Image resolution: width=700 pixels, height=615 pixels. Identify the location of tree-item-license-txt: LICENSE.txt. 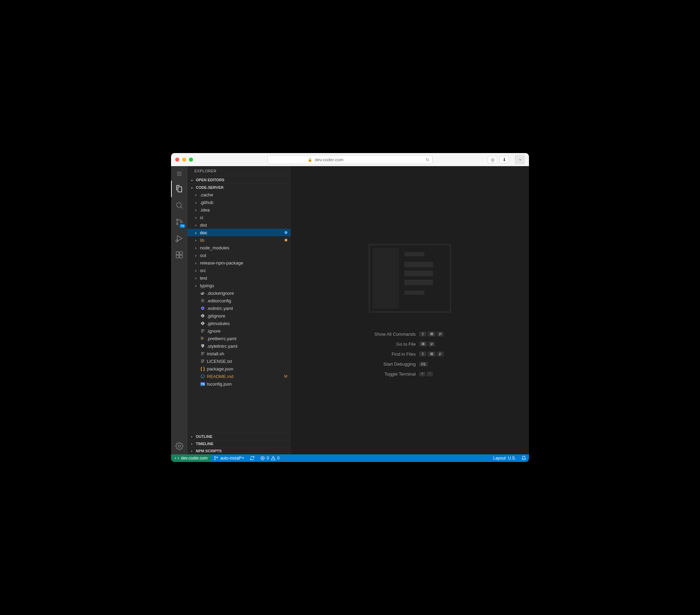
(239, 361).